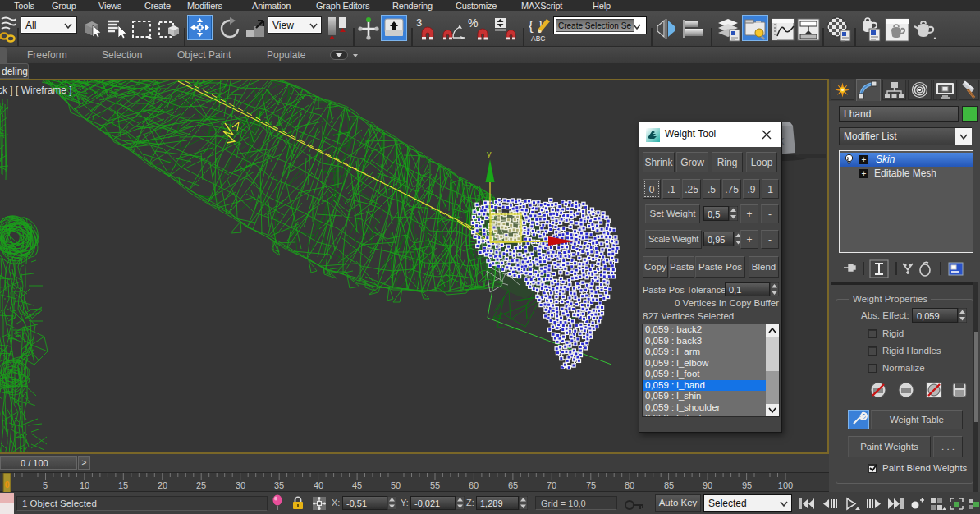  Describe the element at coordinates (538, 39) in the screenshot. I see `svg-text: ABC` at that location.